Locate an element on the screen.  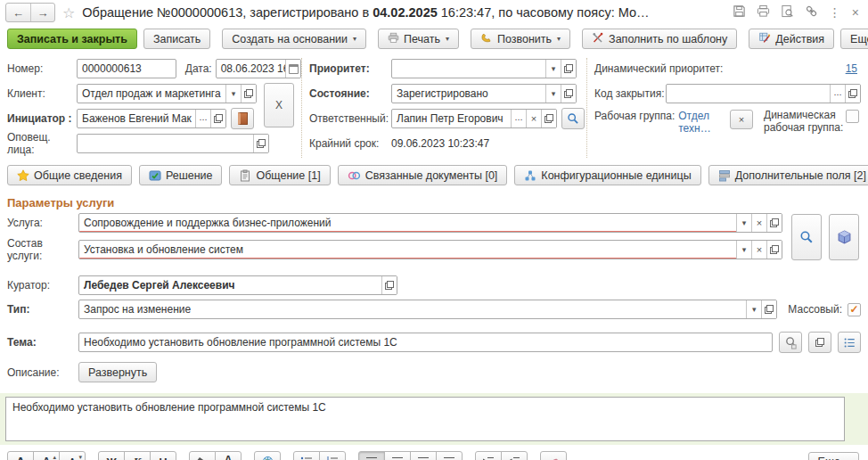
description-textarea: Необходимо установить обновление програм… is located at coordinates (425, 419).